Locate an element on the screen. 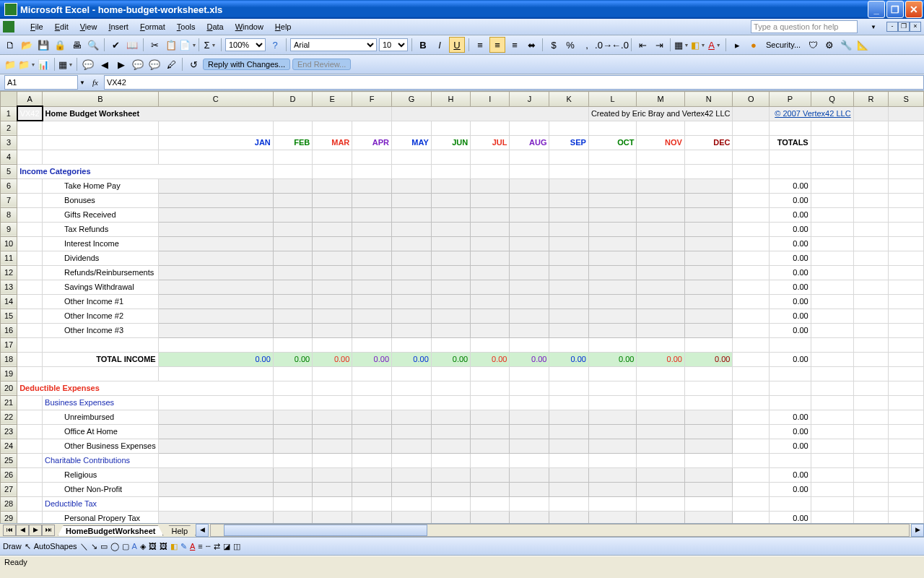 Image resolution: width=924 pixels, height=578 pixels. arrow-icon: ↘ is located at coordinates (94, 546).